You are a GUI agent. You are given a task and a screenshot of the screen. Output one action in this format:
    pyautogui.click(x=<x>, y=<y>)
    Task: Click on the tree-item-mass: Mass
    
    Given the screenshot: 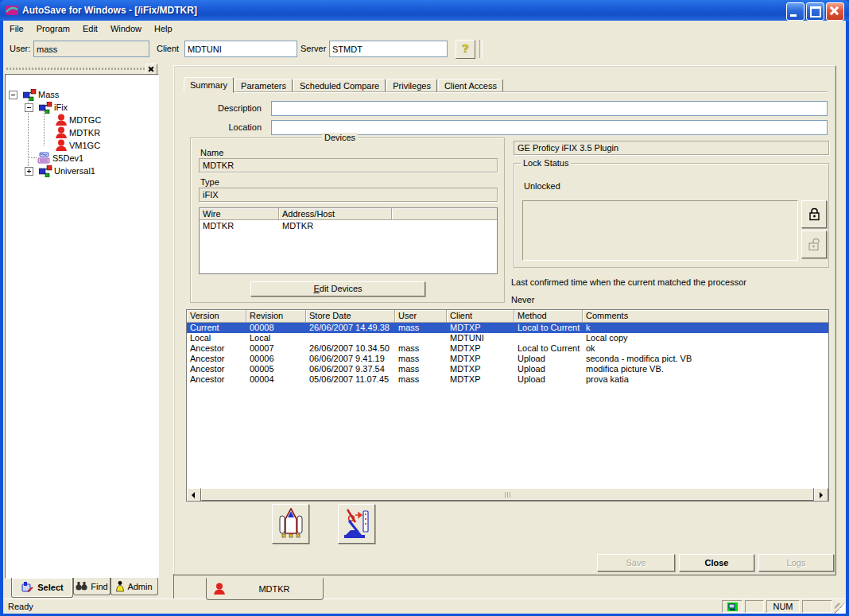 What is the action you would take?
    pyautogui.click(x=48, y=95)
    